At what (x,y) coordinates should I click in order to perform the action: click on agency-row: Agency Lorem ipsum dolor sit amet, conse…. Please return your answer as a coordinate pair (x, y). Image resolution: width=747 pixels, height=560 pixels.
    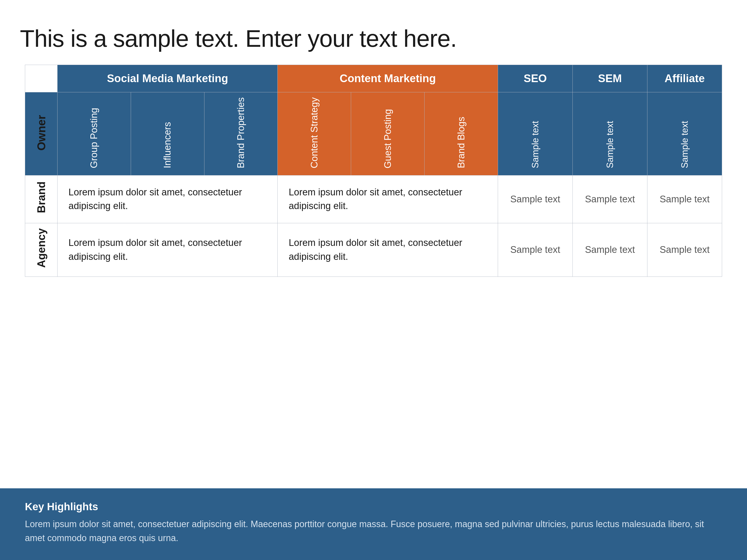
    Looking at the image, I should click on (374, 250).